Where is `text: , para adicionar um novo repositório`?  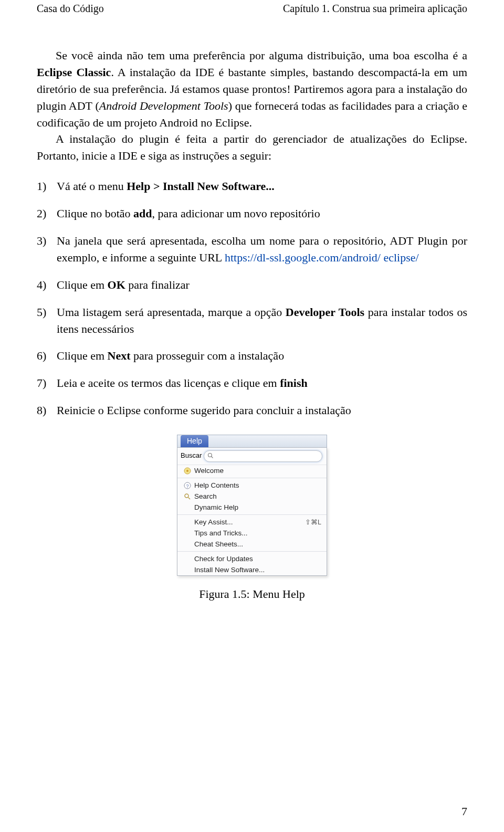
text: , para adicionar um novo repositório is located at coordinates (236, 213).